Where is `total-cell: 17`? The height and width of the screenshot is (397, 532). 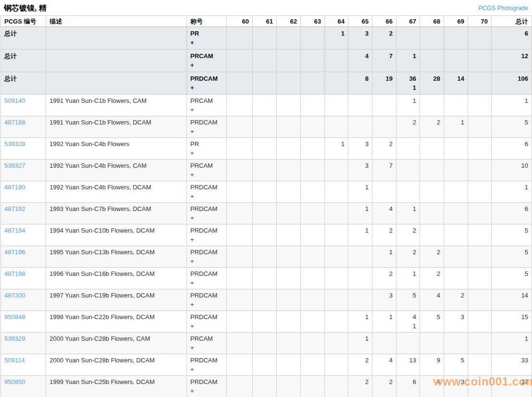 total-cell: 17 is located at coordinates (512, 386).